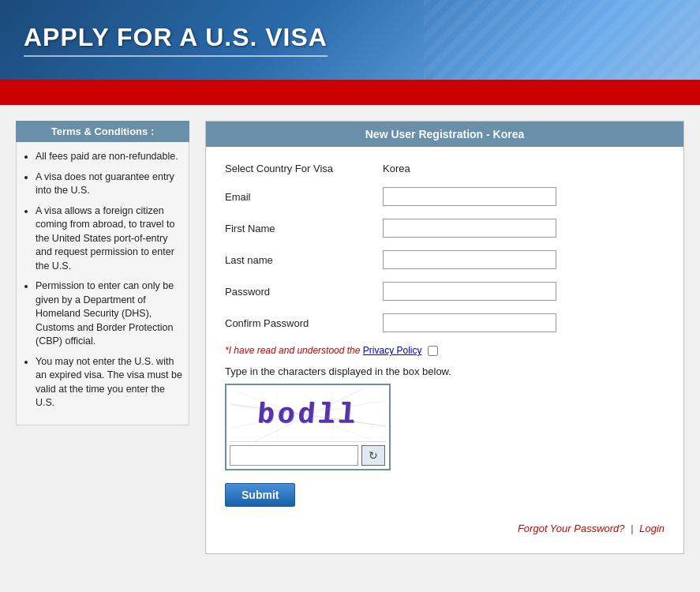 The image size is (700, 592). What do you see at coordinates (445, 291) in the screenshot?
I see `password-row: Password` at bounding box center [445, 291].